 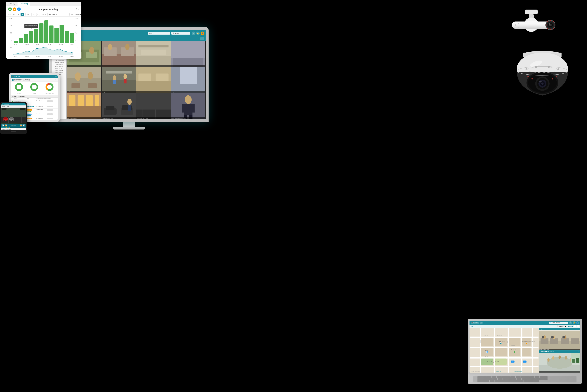 I want to click on svg-text: Central Presbyterian Church, so click(x=529, y=342).